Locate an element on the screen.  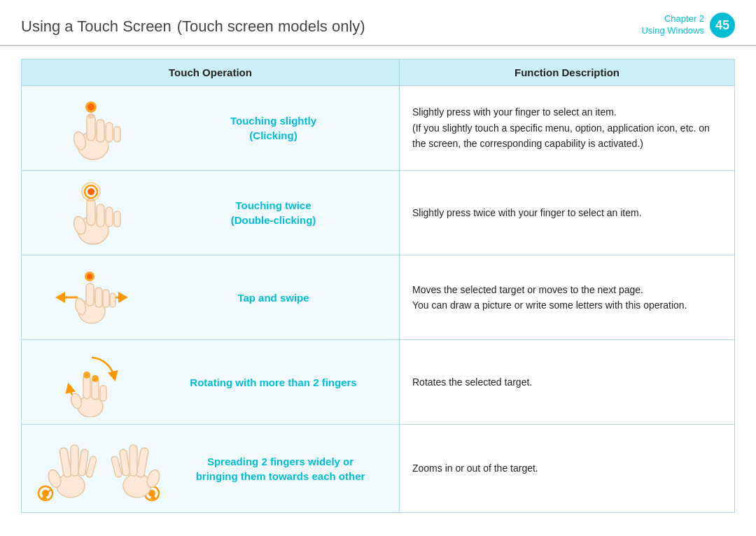
touch-label-double-click: Touching twice(Double-clicking) is located at coordinates (273, 213).